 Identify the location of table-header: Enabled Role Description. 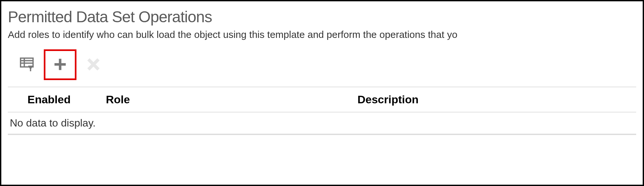
(322, 100).